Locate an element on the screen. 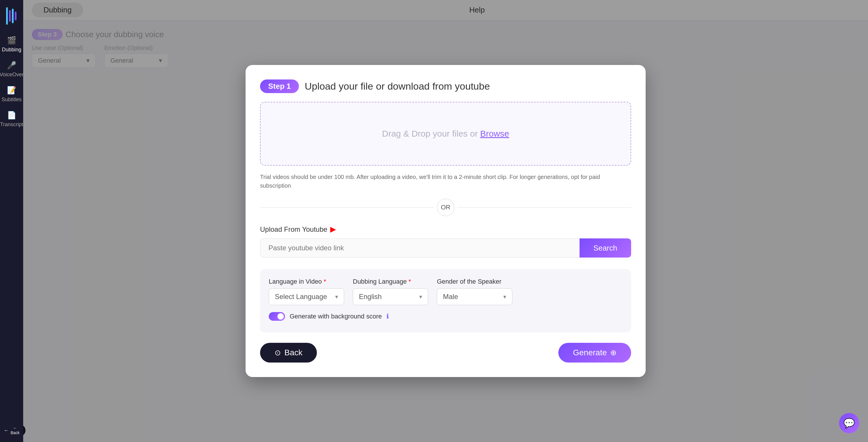 This screenshot has width=868, height=442. dubbing-lang-value: English is located at coordinates (370, 297).